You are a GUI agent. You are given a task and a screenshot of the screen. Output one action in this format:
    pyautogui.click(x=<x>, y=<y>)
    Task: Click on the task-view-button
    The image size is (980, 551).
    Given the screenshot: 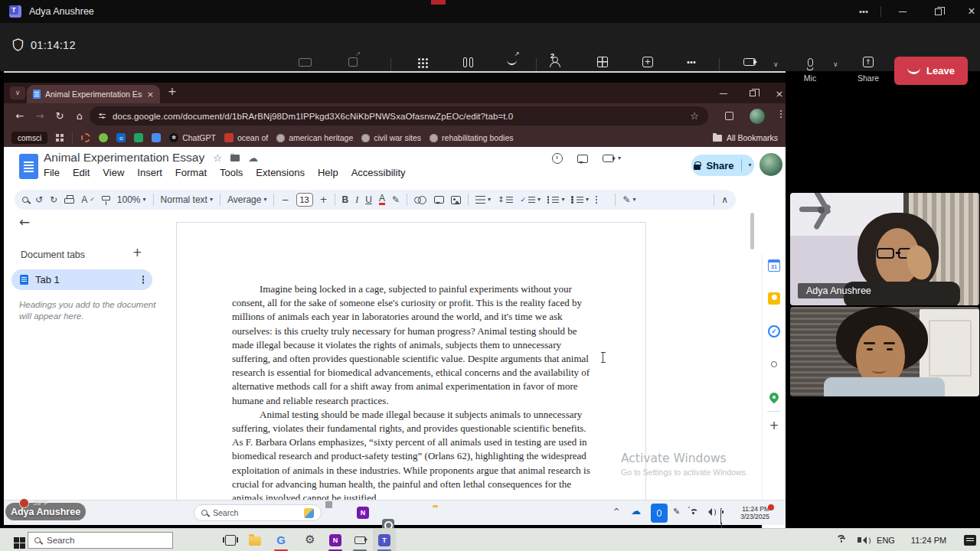 What is the action you would take?
    pyautogui.click(x=230, y=540)
    